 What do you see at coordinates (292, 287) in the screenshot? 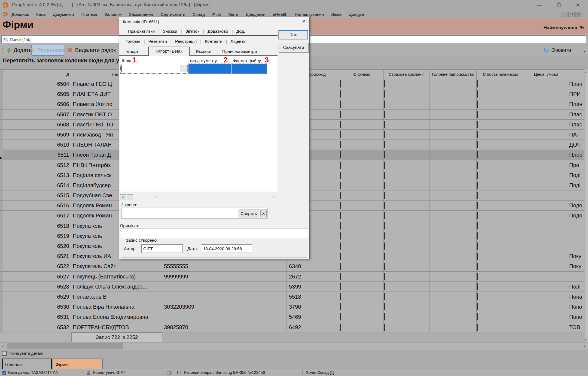
I see `table-row: 6528Поліщук Ольга Олександро...5399Полі` at bounding box center [292, 287].